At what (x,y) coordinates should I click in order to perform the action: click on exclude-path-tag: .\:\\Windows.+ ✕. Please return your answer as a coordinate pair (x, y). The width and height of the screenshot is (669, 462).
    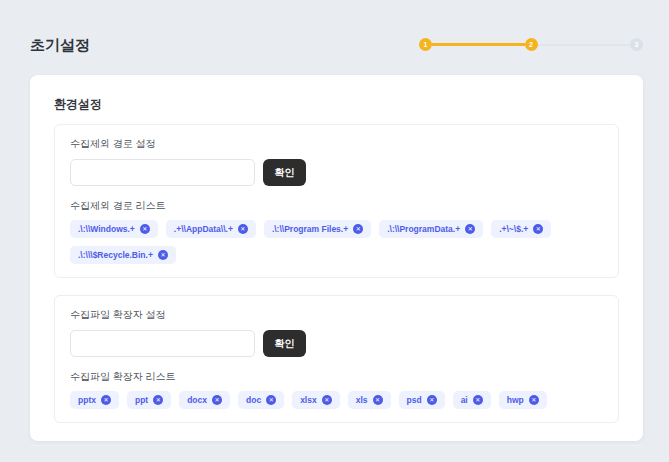
    Looking at the image, I should click on (114, 229).